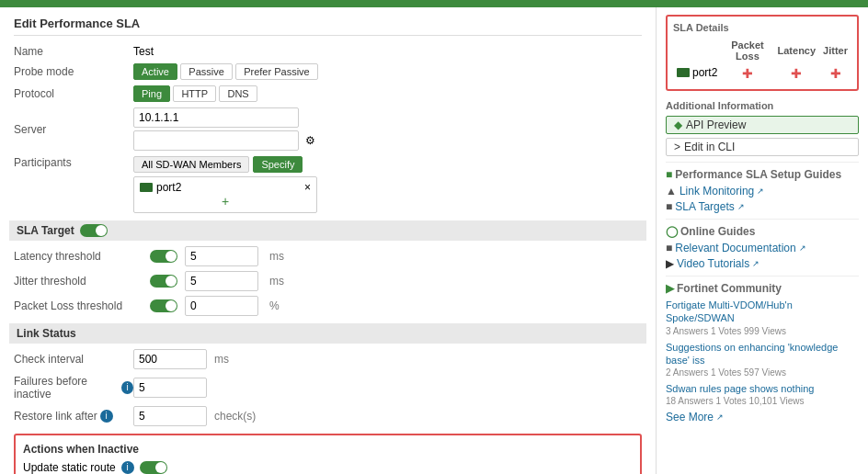 The image size is (868, 474). What do you see at coordinates (327, 129) in the screenshot?
I see `server-row: Server ⚙` at bounding box center [327, 129].